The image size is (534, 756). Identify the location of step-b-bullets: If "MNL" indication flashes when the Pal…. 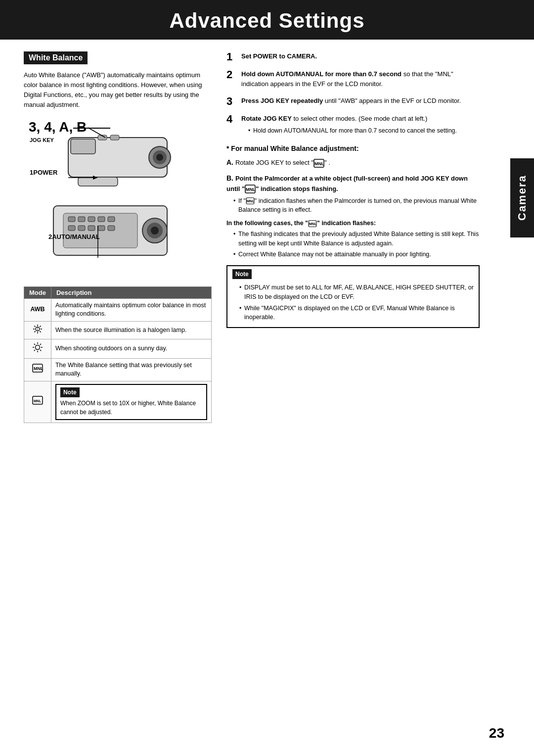
(353, 206).